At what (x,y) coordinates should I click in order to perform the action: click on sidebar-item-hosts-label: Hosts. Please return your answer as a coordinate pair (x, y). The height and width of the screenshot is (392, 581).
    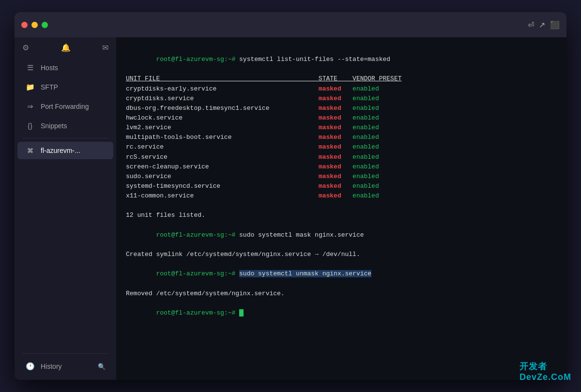
    Looking at the image, I should click on (49, 68).